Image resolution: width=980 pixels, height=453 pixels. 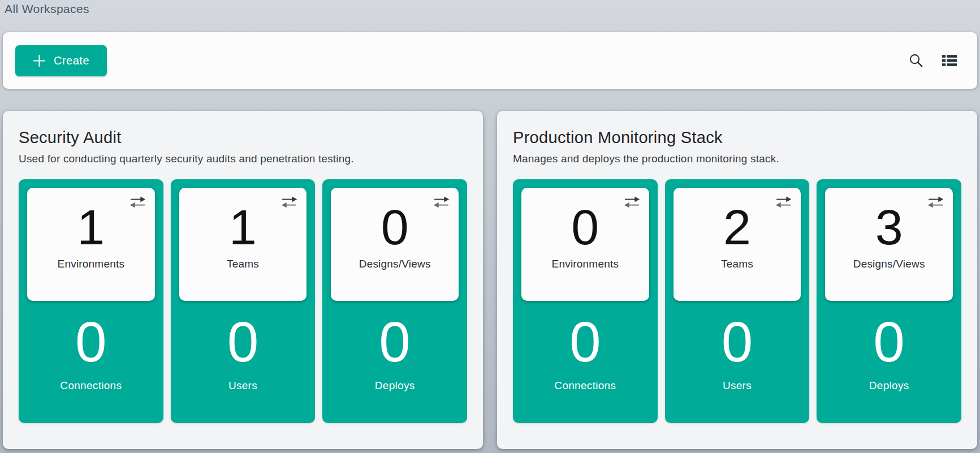 I want to click on workspace-name: Security Audit, so click(x=243, y=138).